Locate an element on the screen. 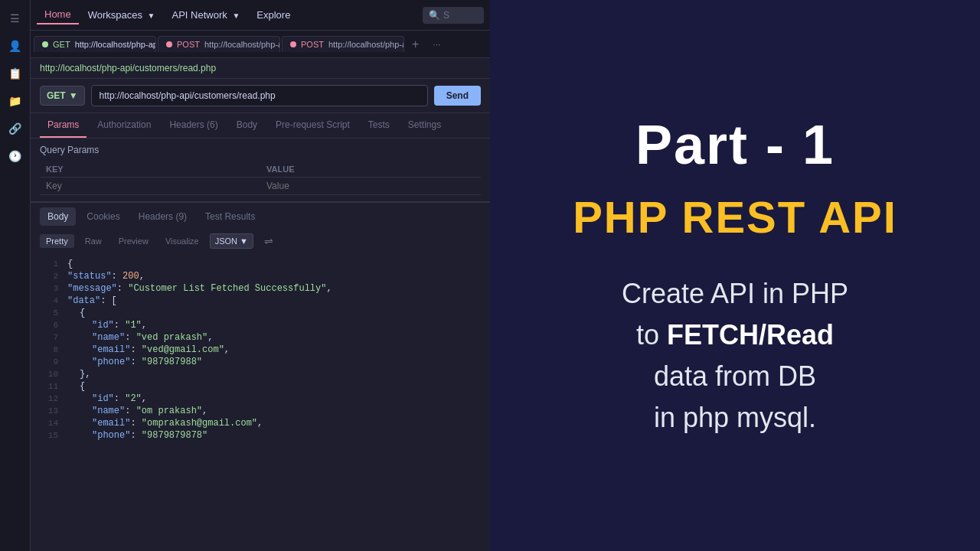  tab-headers: Headers (6) is located at coordinates (193, 126).